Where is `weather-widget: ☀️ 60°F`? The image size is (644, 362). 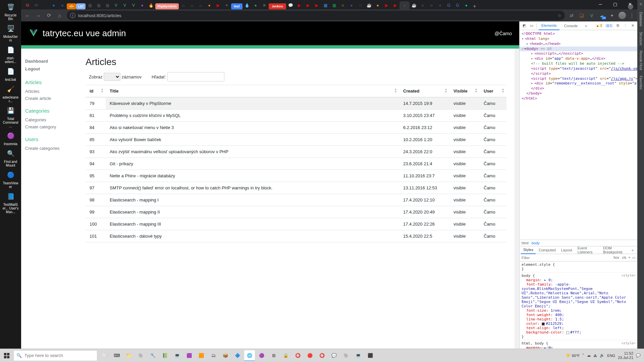
weather-widget: ☀️ 60°F is located at coordinates (573, 355).